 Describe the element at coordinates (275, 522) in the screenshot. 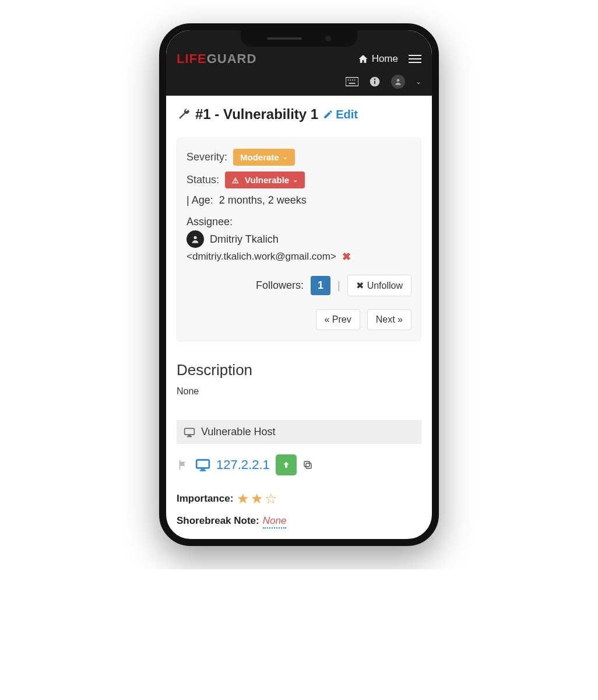

I see `shorebreak-note-value: None` at that location.